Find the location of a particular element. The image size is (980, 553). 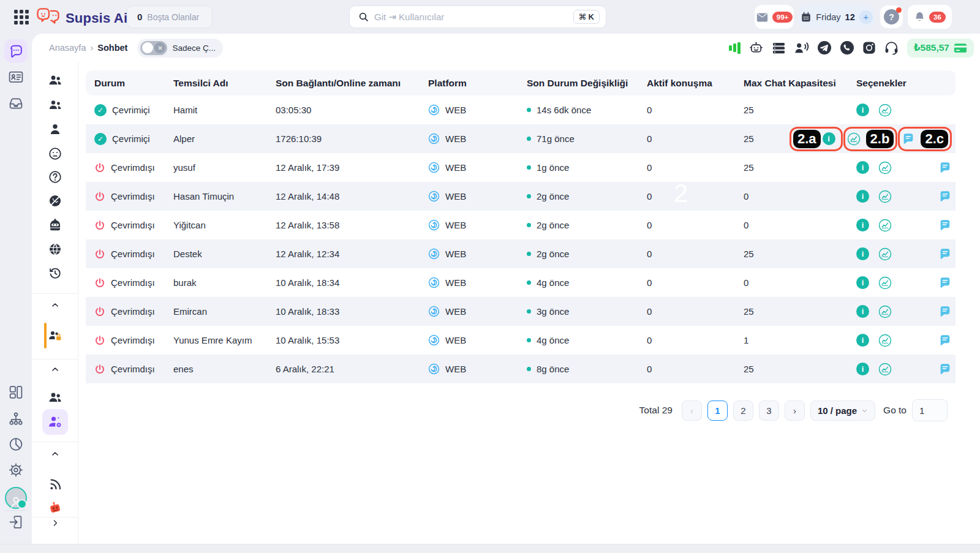

pagination-pages: 123 is located at coordinates (744, 410).